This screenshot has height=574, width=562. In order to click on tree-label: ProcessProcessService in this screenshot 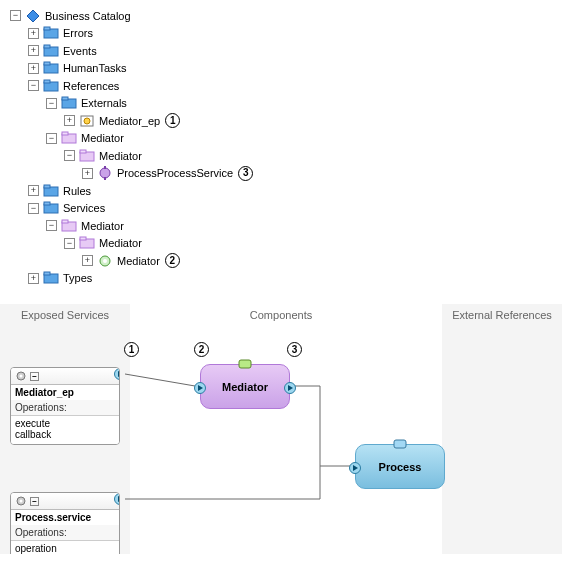, I will do `click(175, 173)`.